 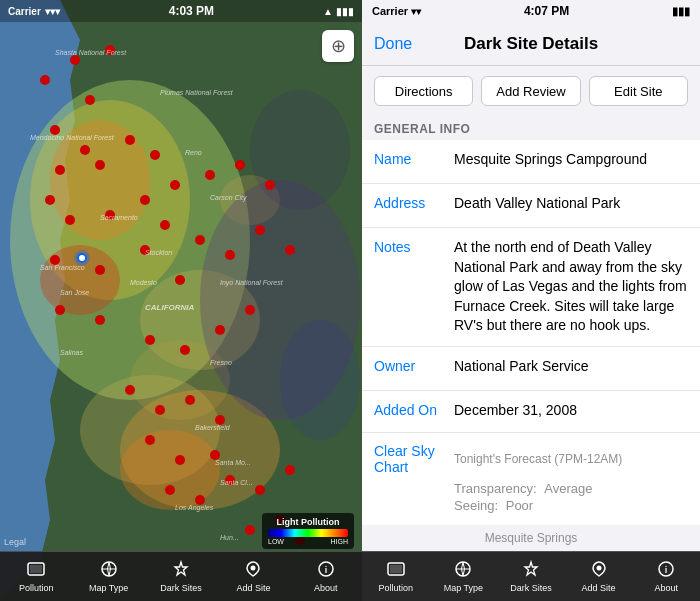 I want to click on mesquite-label: Mesquite Springs, so click(x=531, y=538).